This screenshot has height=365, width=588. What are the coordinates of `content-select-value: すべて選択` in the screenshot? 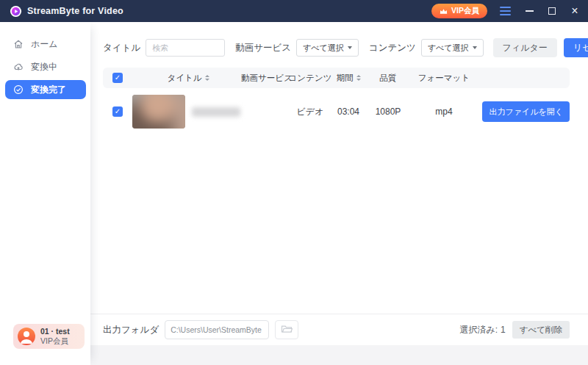 It's located at (448, 48).